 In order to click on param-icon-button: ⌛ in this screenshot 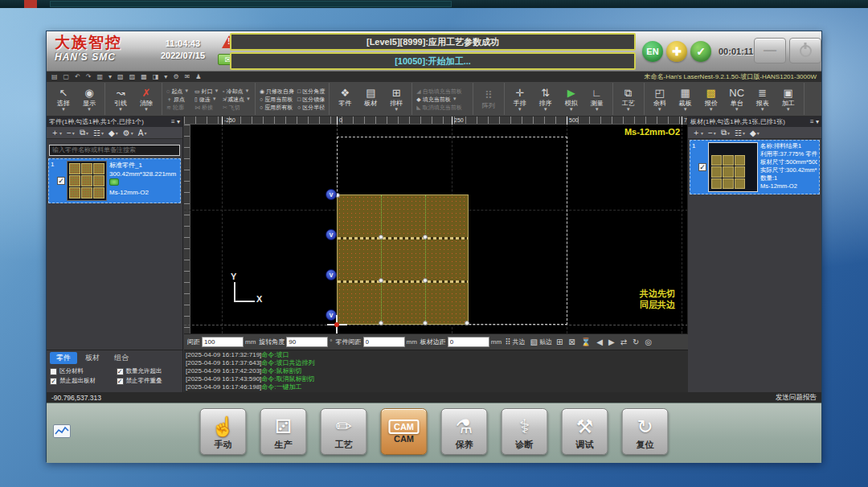, I will do `click(586, 342)`.